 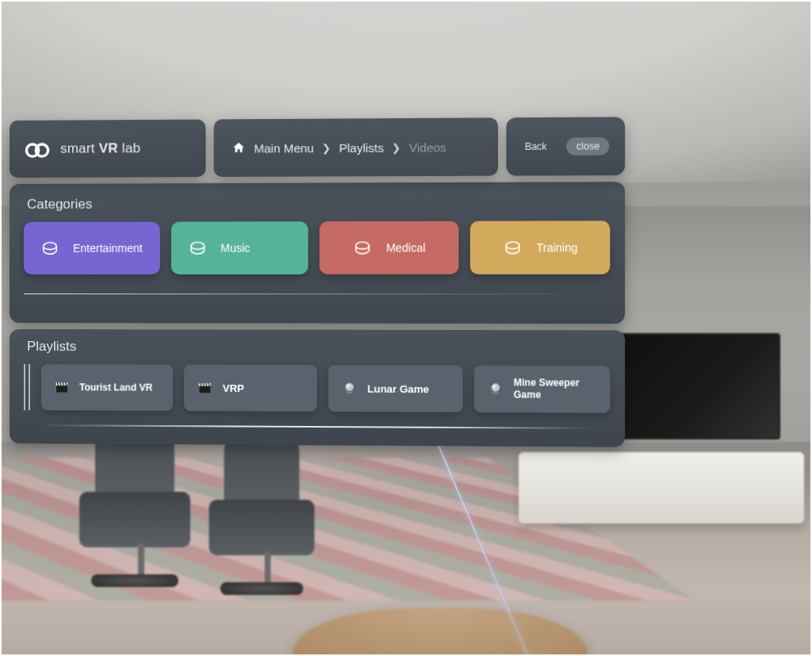 What do you see at coordinates (317, 204) in the screenshot?
I see `categories-title: Categories` at bounding box center [317, 204].